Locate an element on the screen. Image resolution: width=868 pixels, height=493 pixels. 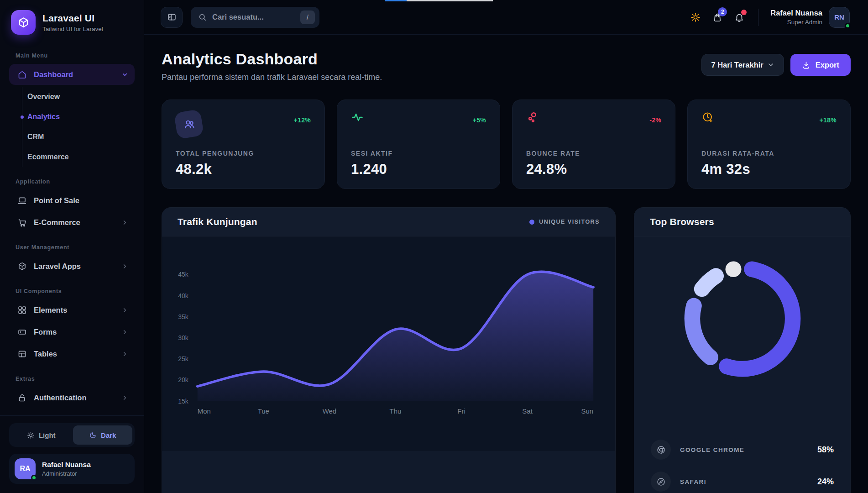
sidebar-item-point-of-sale: Point of Sale is located at coordinates (72, 200).